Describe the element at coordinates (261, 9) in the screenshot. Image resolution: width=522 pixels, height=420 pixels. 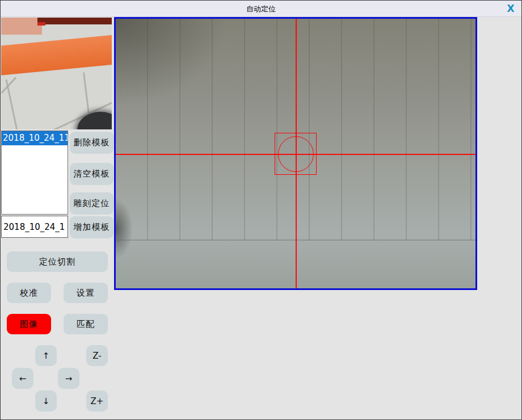
I see `dialog-title: 自动定位` at that location.